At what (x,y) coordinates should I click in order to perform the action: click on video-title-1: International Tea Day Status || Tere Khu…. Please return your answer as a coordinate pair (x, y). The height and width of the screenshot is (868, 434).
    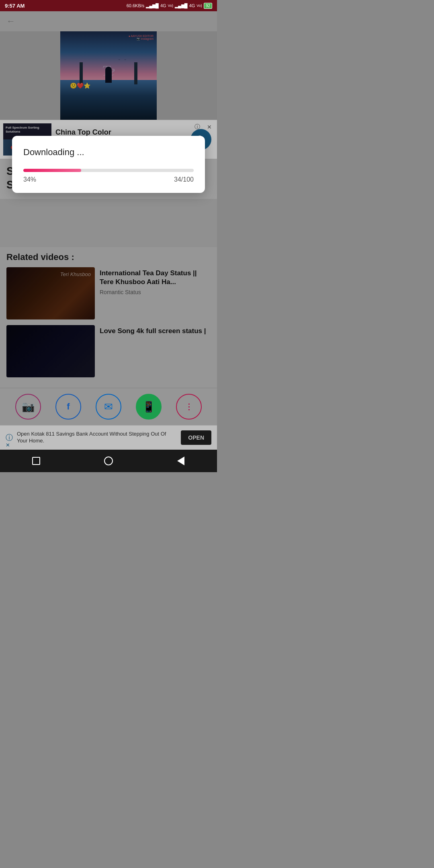
    Looking at the image, I should click on (155, 278).